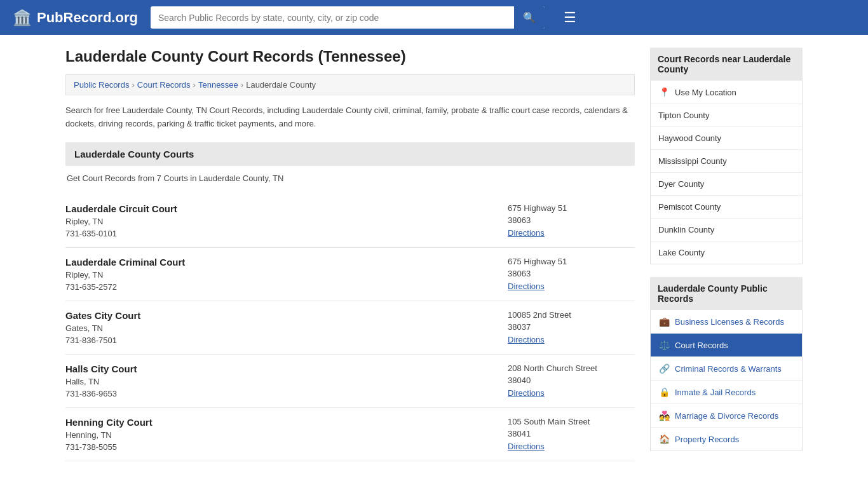  What do you see at coordinates (726, 369) in the screenshot?
I see `sidebar-public-records-link: 🔗 Criminal Records & Warrants` at bounding box center [726, 369].